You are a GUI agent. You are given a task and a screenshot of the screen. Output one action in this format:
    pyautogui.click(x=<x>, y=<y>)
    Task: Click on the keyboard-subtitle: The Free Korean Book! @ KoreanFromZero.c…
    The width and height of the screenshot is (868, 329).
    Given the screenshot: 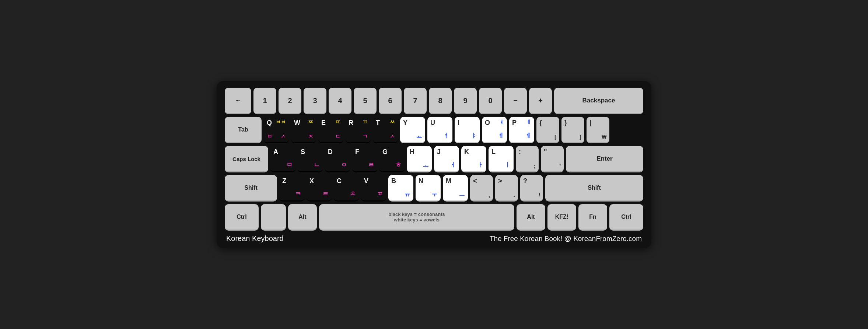 What is the action you would take?
    pyautogui.click(x=566, y=239)
    